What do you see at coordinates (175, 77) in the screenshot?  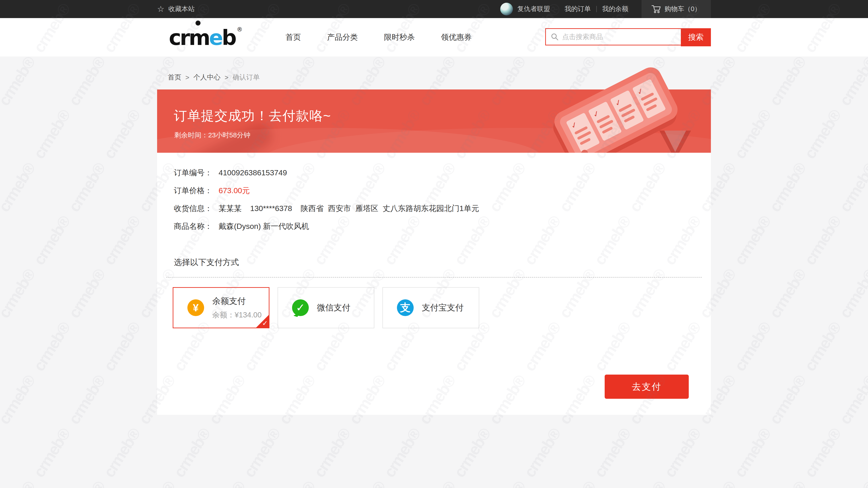 I see `breadcrumb-home: 首页` at bounding box center [175, 77].